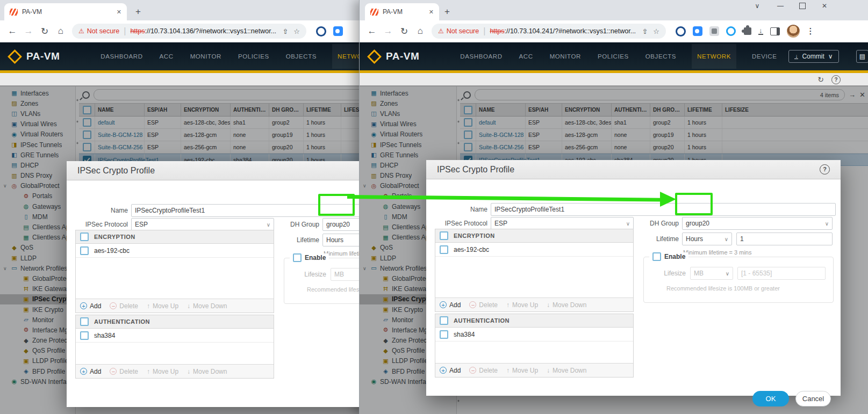 The image size is (868, 414). I want to click on address-bar: ⚠ Not secure | https://10.73.104.136/?#n…, so click(189, 31).